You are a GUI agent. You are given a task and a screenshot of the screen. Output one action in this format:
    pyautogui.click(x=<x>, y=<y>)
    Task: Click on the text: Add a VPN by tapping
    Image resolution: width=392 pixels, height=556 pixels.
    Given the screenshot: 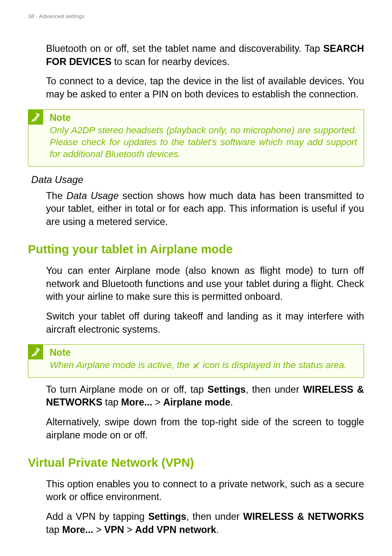 What is the action you would take?
    pyautogui.click(x=97, y=517)
    